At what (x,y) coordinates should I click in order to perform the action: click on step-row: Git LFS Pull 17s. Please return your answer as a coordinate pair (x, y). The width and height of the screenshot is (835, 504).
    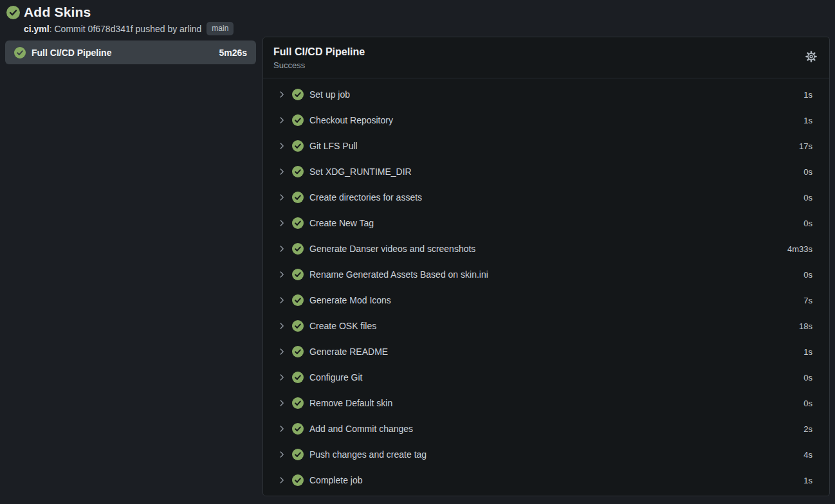
    Looking at the image, I should click on (546, 146).